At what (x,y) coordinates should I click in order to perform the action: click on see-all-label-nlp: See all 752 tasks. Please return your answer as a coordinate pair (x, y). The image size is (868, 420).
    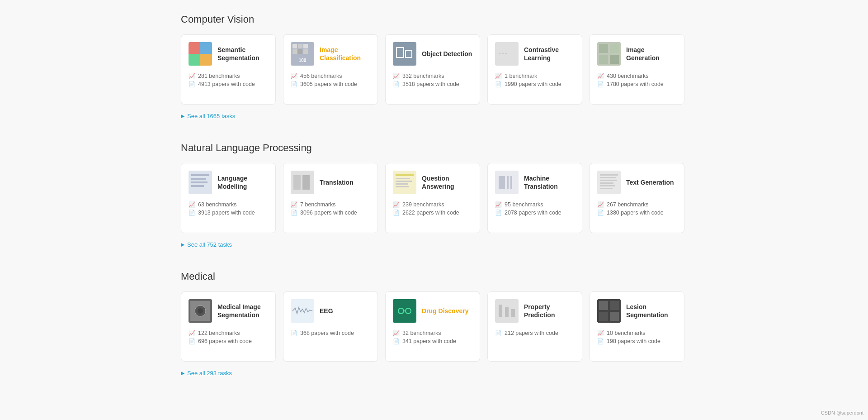
    Looking at the image, I should click on (210, 244).